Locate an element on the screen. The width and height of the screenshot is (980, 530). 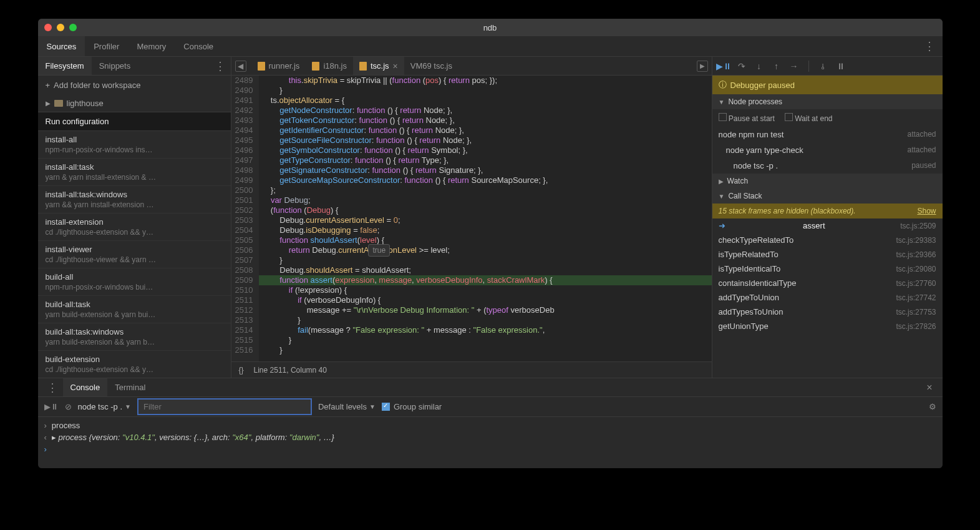
stack-frame: asserttsc.js:2509 is located at coordinates (827, 226).